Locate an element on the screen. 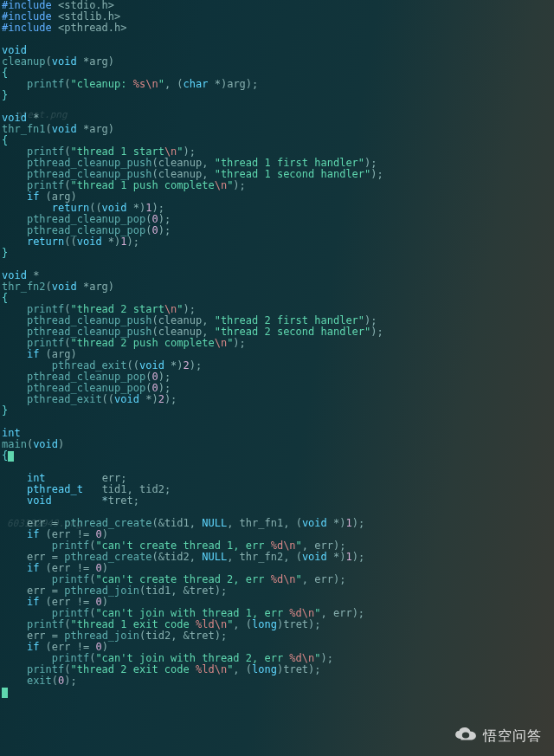  code-token: "thread 2 start is located at coordinates (118, 309).